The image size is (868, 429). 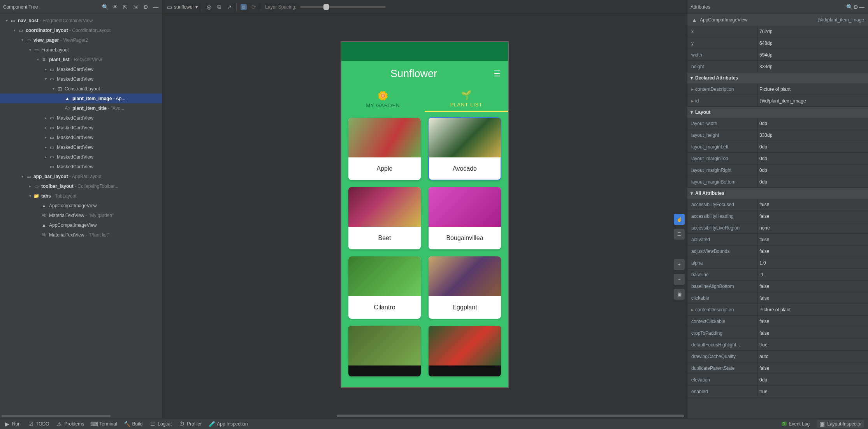 What do you see at coordinates (134, 424) in the screenshot?
I see `bottom-tab-build: 🔨Build` at bounding box center [134, 424].